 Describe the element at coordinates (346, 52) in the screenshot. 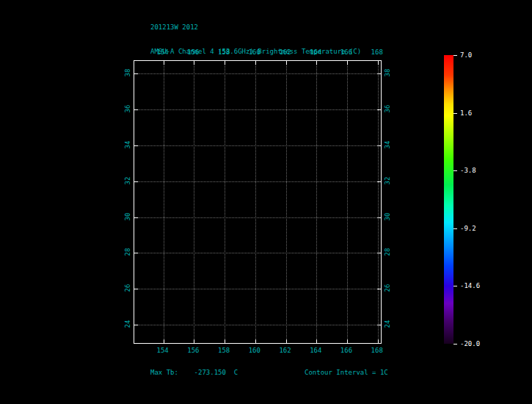

I see `x-axis-label-top: 166` at that location.